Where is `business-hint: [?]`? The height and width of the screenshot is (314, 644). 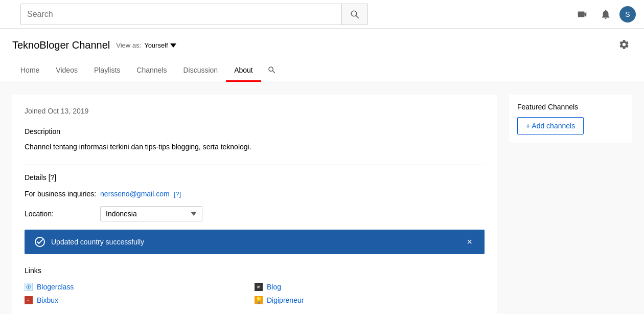
business-hint: [?] is located at coordinates (177, 194).